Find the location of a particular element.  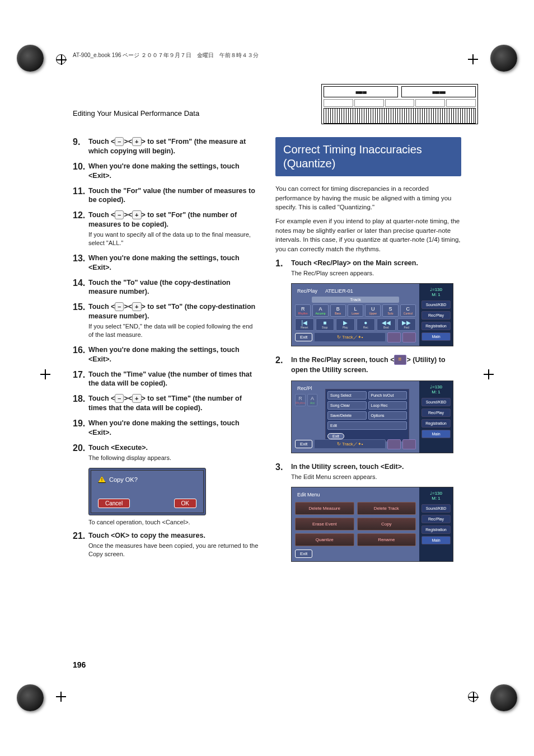

track-button: LLower is located at coordinates (355, 311).